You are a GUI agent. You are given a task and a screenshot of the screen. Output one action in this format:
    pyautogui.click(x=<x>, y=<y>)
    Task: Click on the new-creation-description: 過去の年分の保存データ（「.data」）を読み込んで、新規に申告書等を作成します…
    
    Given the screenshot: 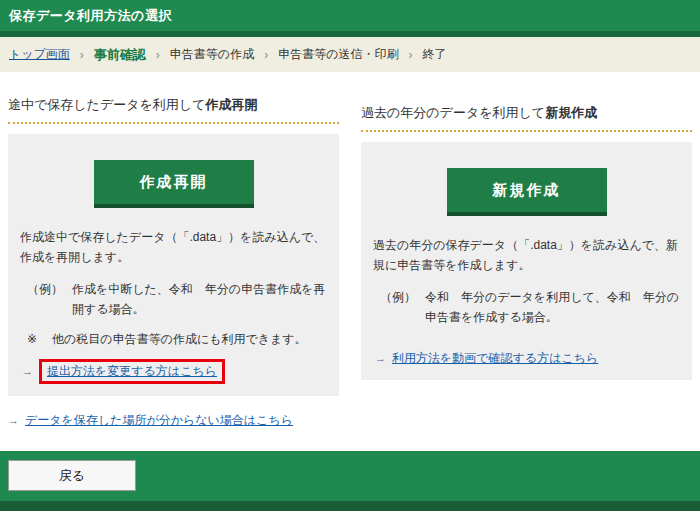 What is the action you would take?
    pyautogui.click(x=526, y=256)
    